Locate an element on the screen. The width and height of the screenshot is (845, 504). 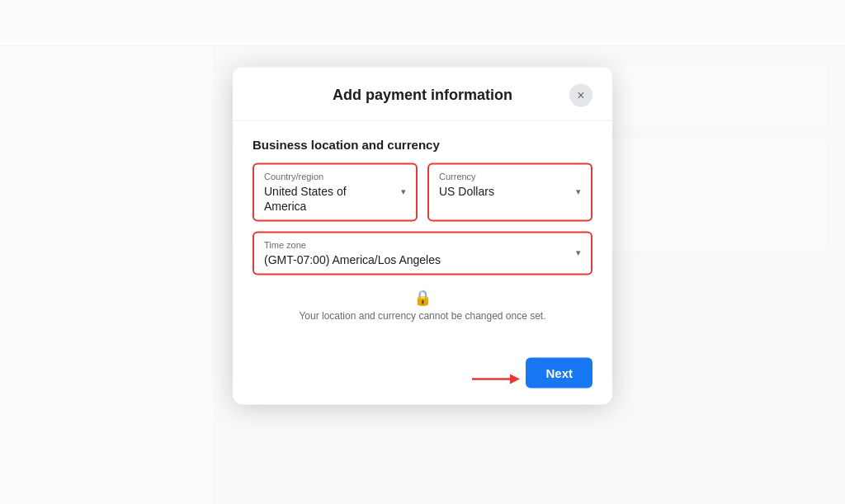
arrow-indicator is located at coordinates (497, 381).